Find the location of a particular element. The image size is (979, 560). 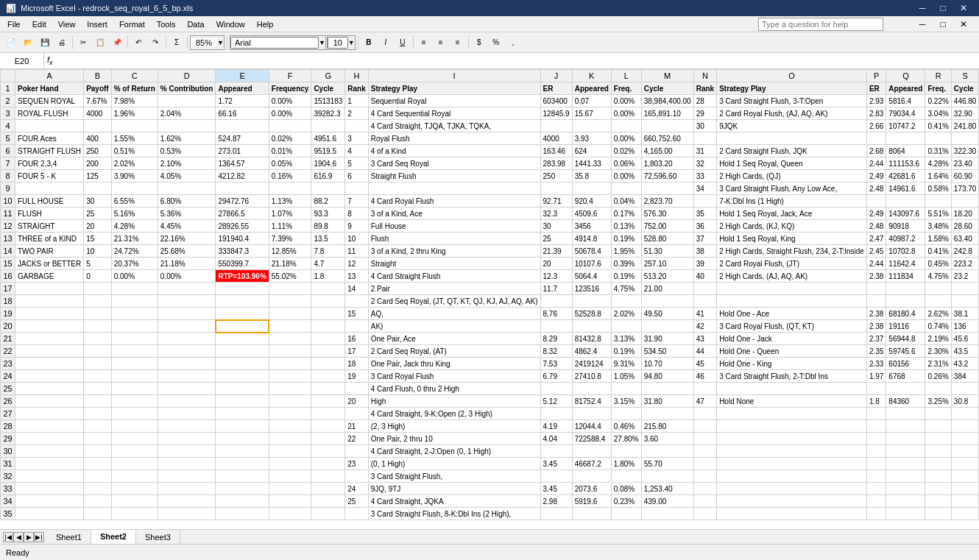

header-cell-r1c10: ER is located at coordinates (556, 88).